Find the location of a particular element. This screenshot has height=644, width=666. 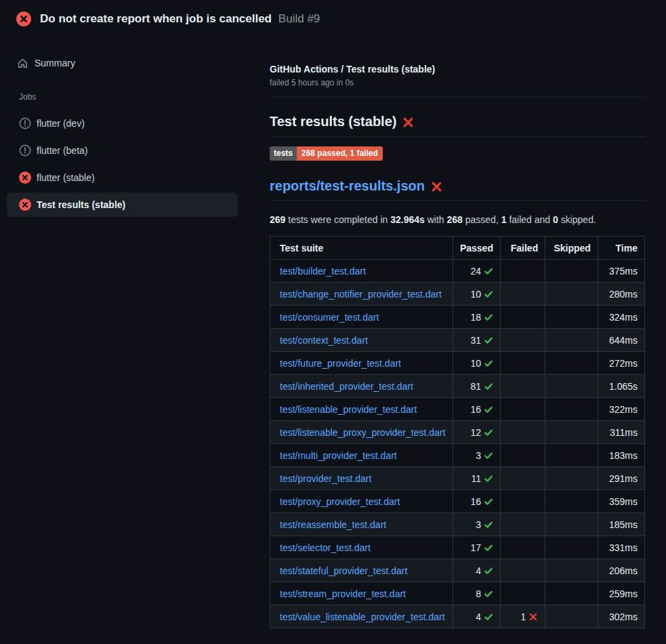

test-suite-link: test/stateful_provider_test.dart is located at coordinates (344, 571).